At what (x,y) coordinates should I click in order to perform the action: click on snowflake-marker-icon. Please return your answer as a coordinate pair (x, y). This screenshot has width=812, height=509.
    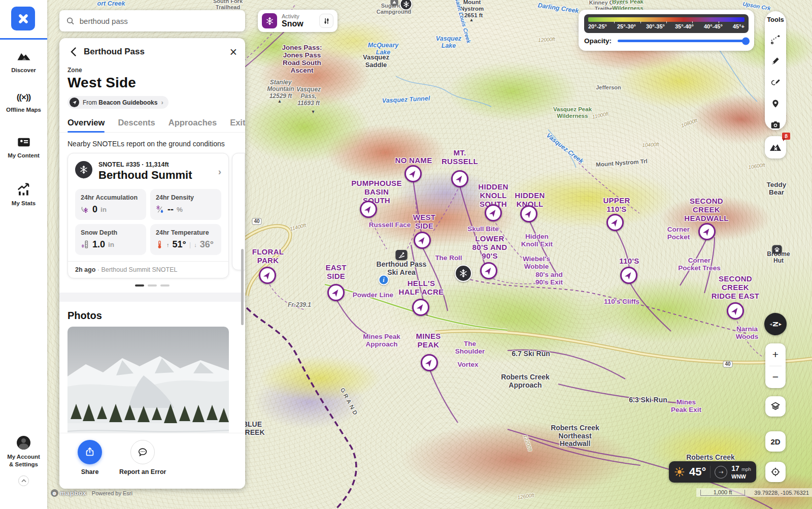
    Looking at the image, I should click on (406, 5).